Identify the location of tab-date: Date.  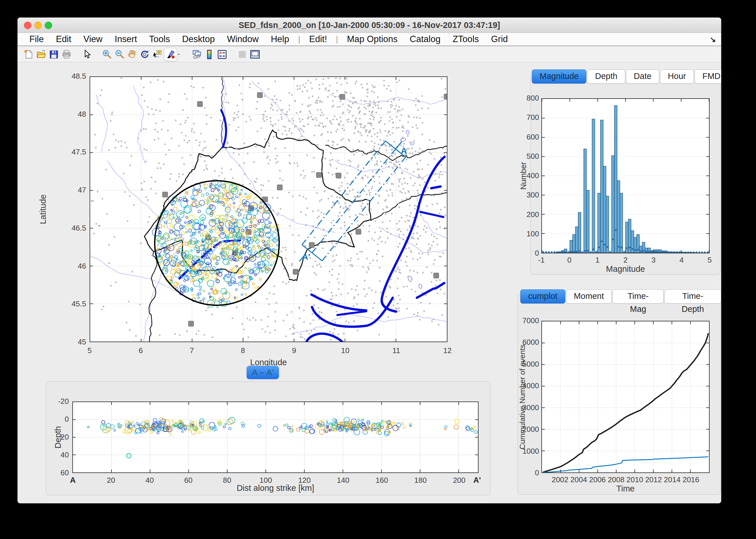
(643, 76).